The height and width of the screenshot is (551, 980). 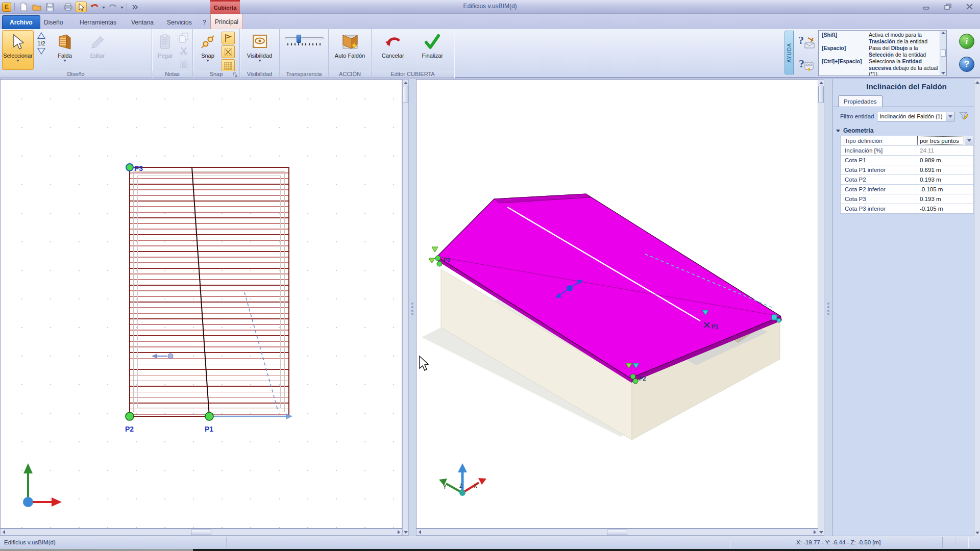 What do you see at coordinates (943, 53) in the screenshot?
I see `help-scrollbar` at bounding box center [943, 53].